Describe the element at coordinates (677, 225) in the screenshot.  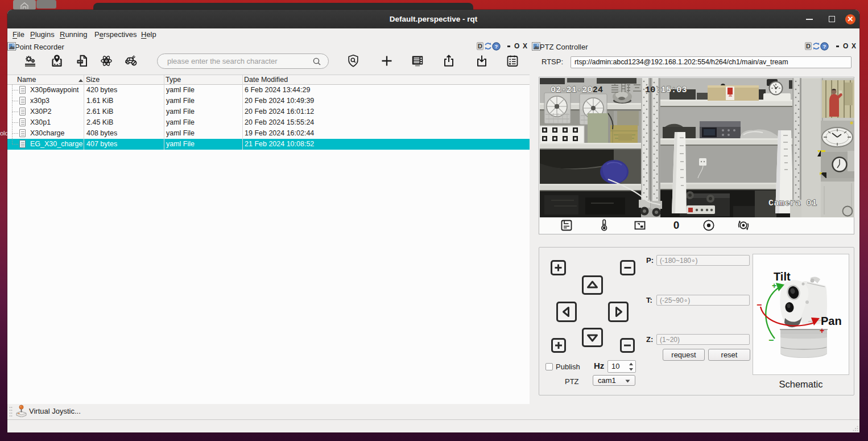
I see `svg-text: 0` at that location.